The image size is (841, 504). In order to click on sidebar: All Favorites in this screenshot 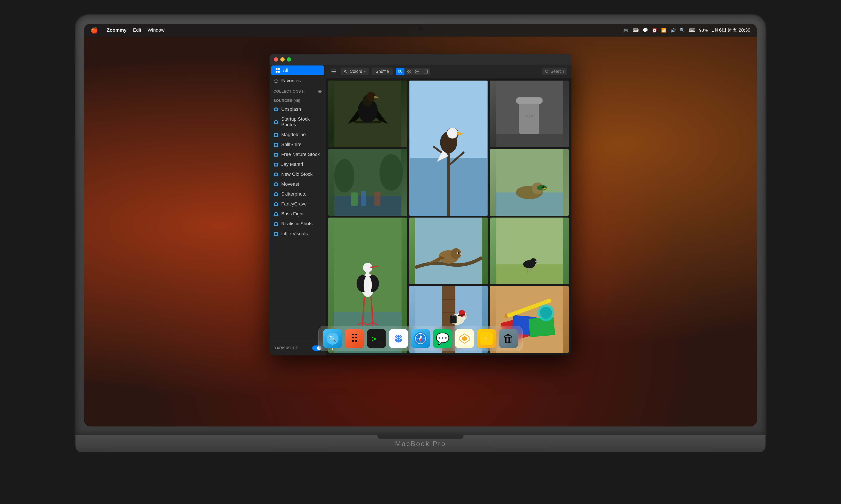, I will do `click(298, 210)`.